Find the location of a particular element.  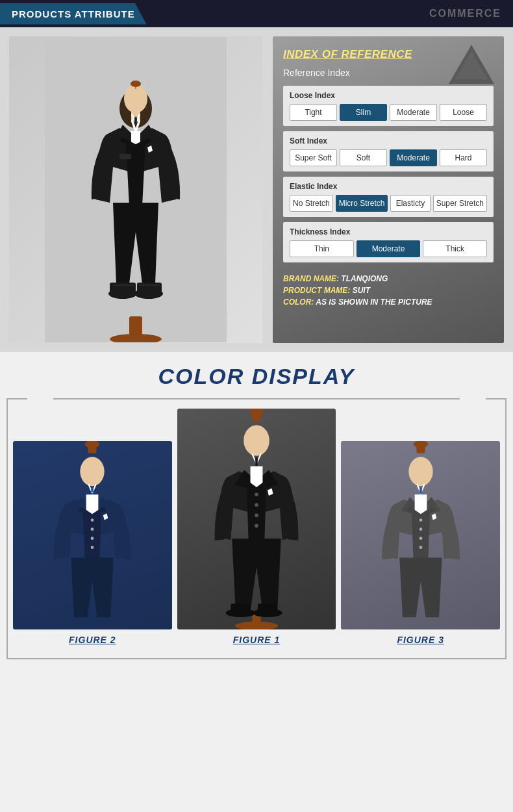

thickness-thin-btn: Thin is located at coordinates (322, 249).